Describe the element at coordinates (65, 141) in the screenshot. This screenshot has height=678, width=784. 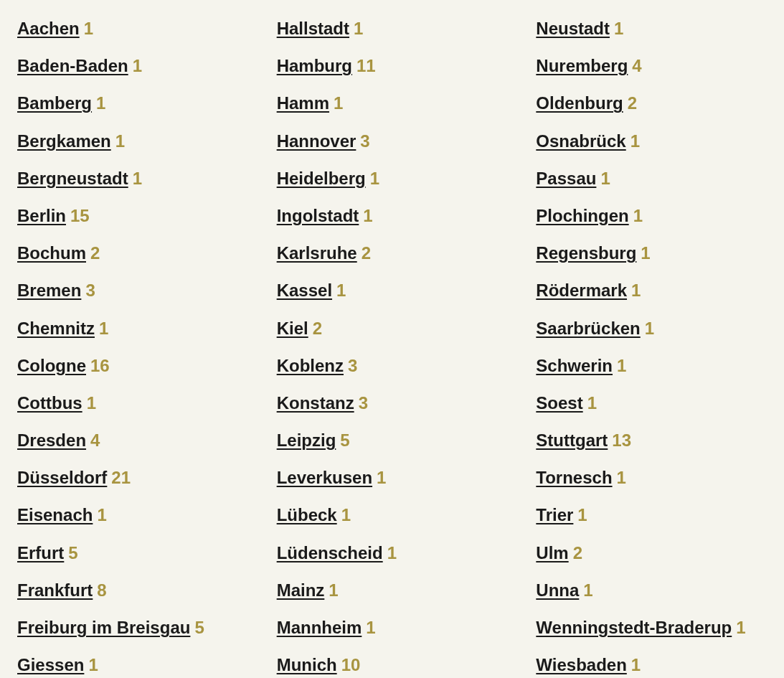
I see `city-link: Bergkamen` at that location.